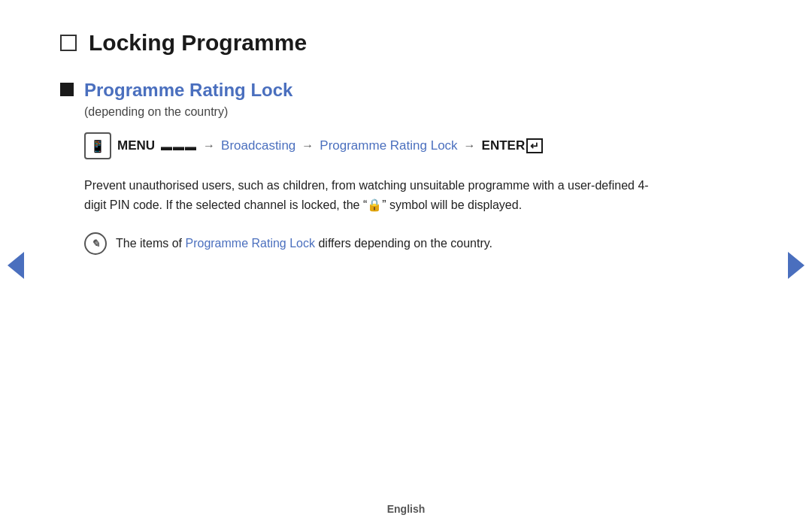 The width and height of the screenshot is (812, 530). I want to click on note-pencil-icon: ✎, so click(95, 244).